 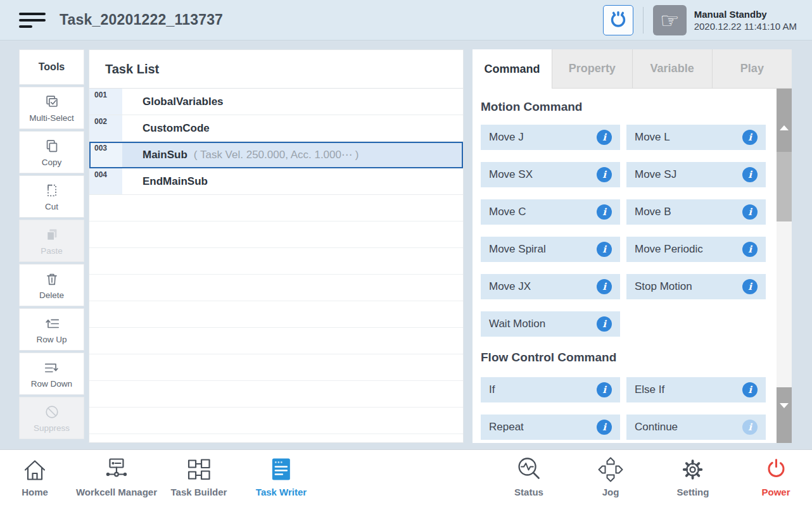 I want to click on nav-label: Status, so click(x=529, y=492).